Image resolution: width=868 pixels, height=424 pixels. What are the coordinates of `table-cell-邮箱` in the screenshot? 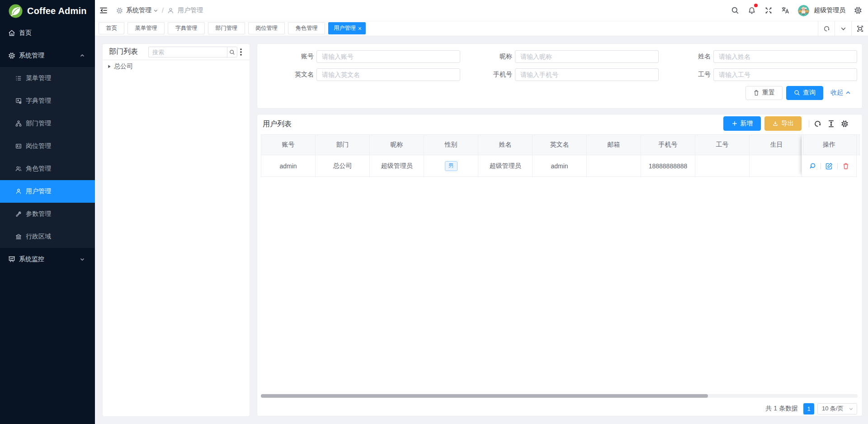 It's located at (614, 166).